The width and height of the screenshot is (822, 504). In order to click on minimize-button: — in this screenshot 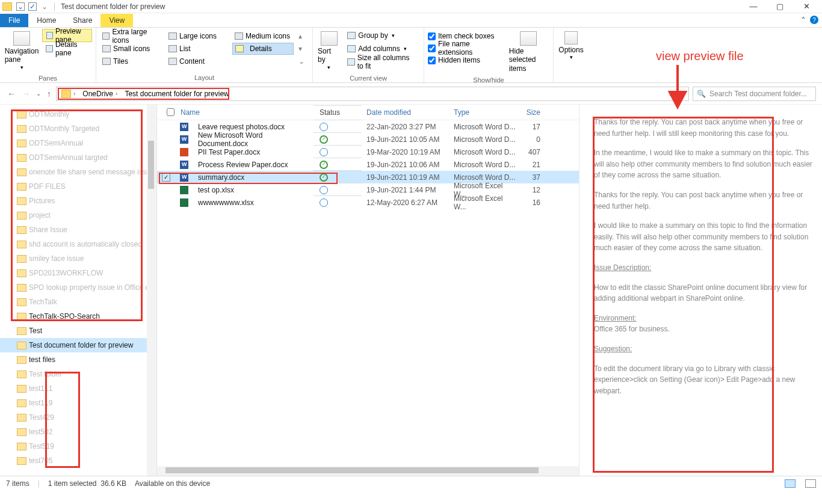, I will do `click(753, 7)`.